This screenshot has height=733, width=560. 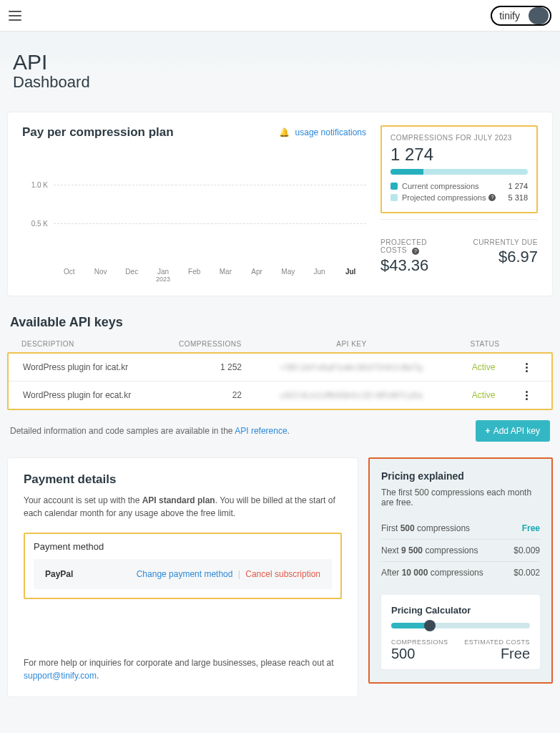 I want to click on calc-compressions-value: 500, so click(x=420, y=654).